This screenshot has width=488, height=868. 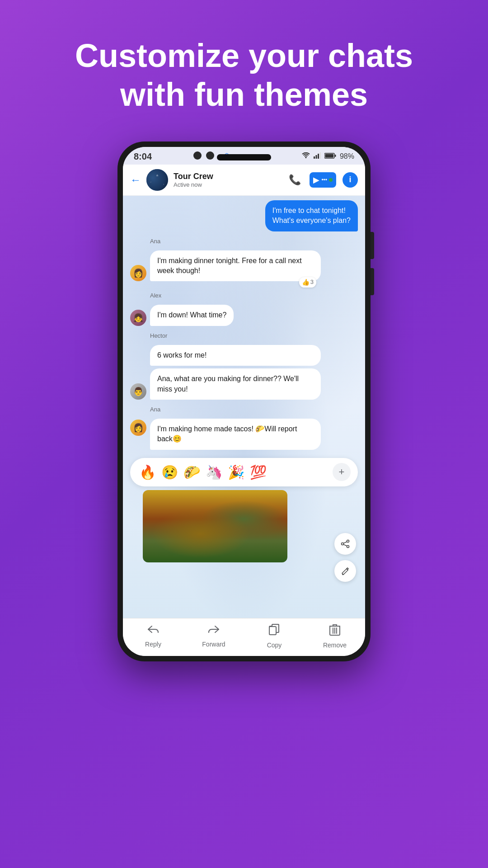 What do you see at coordinates (138, 273) in the screenshot?
I see `ana-avatar: 👩` at bounding box center [138, 273].